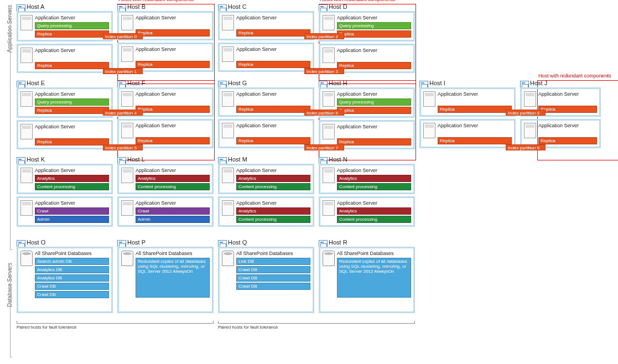 The image size is (618, 364). Describe the element at coordinates (266, 159) in the screenshot. I see `host-title: Host M` at that location.